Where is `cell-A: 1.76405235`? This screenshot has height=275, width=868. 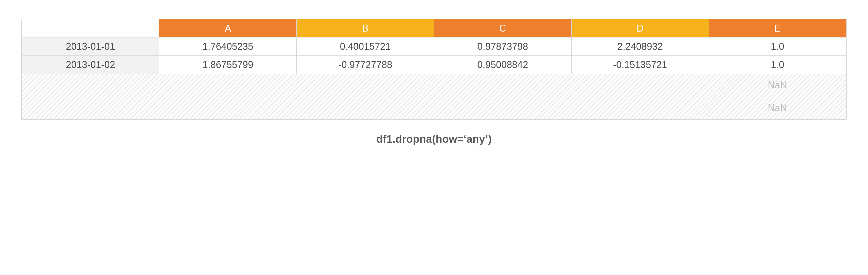 cell-A: 1.76405235 is located at coordinates (228, 47).